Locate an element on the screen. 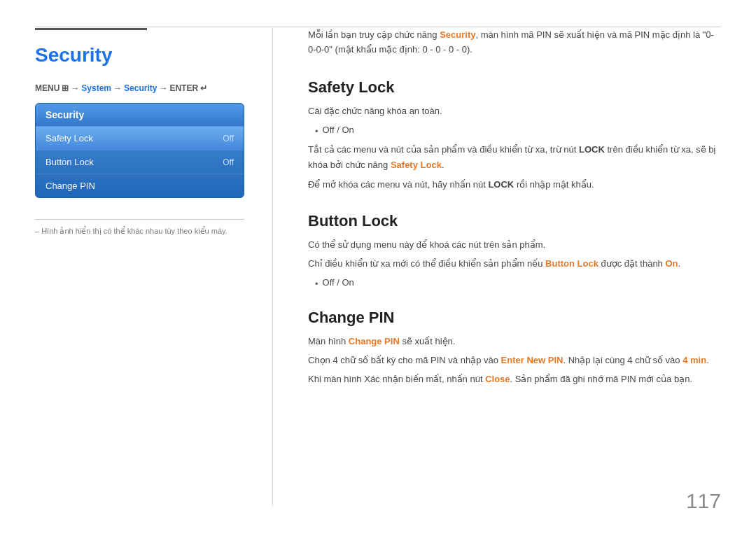 This screenshot has width=756, height=534. safety-lock-title: Safety Lock is located at coordinates (514, 87).